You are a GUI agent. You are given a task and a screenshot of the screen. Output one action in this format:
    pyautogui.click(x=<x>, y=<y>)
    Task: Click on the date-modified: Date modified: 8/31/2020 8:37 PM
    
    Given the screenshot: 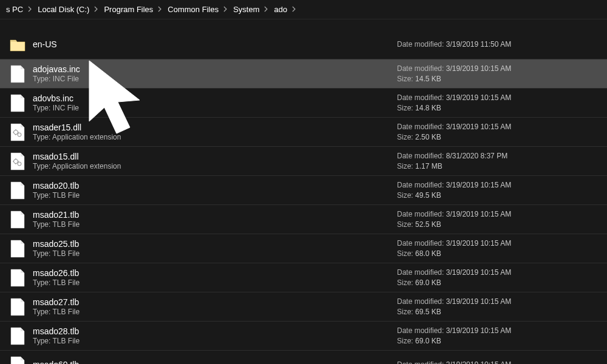 What is the action you would take?
    pyautogui.click(x=497, y=157)
    